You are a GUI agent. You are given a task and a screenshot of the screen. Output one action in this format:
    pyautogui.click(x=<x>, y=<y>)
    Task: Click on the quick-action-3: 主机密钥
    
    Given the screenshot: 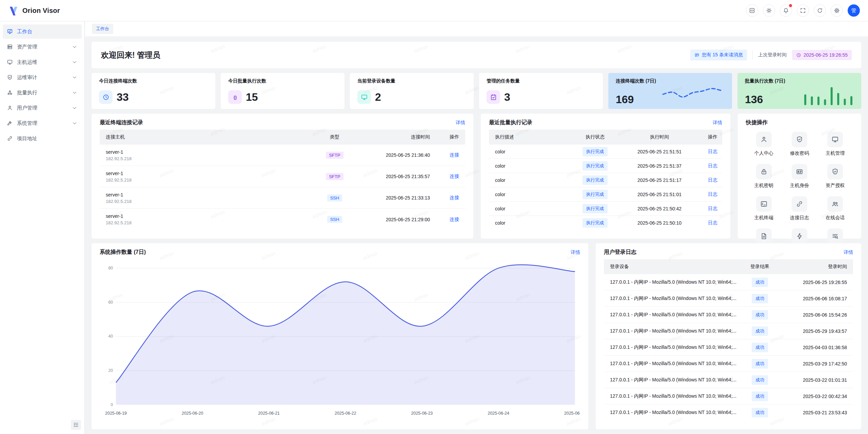 What is the action you would take?
    pyautogui.click(x=764, y=176)
    